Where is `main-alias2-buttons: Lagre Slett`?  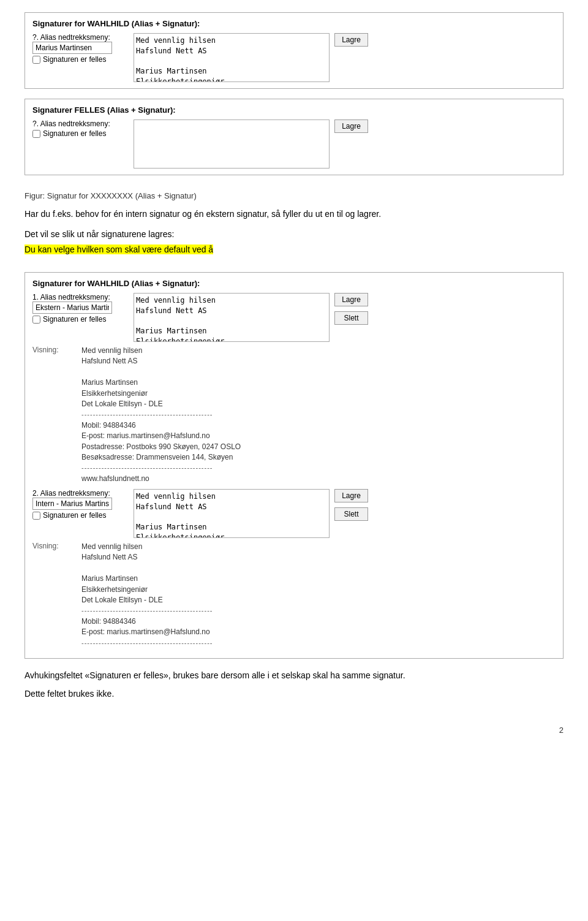 main-alias2-buttons: Lagre Slett is located at coordinates (352, 505).